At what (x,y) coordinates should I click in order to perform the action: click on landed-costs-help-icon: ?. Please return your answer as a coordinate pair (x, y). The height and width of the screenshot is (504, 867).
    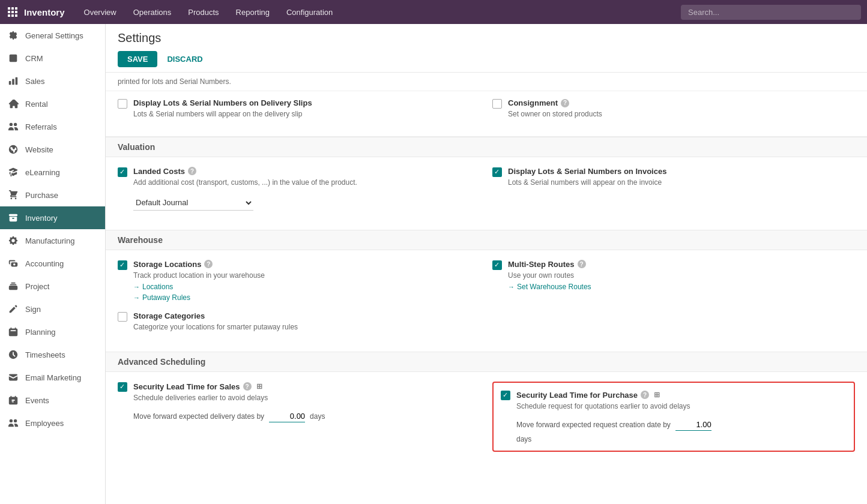
    Looking at the image, I should click on (192, 171).